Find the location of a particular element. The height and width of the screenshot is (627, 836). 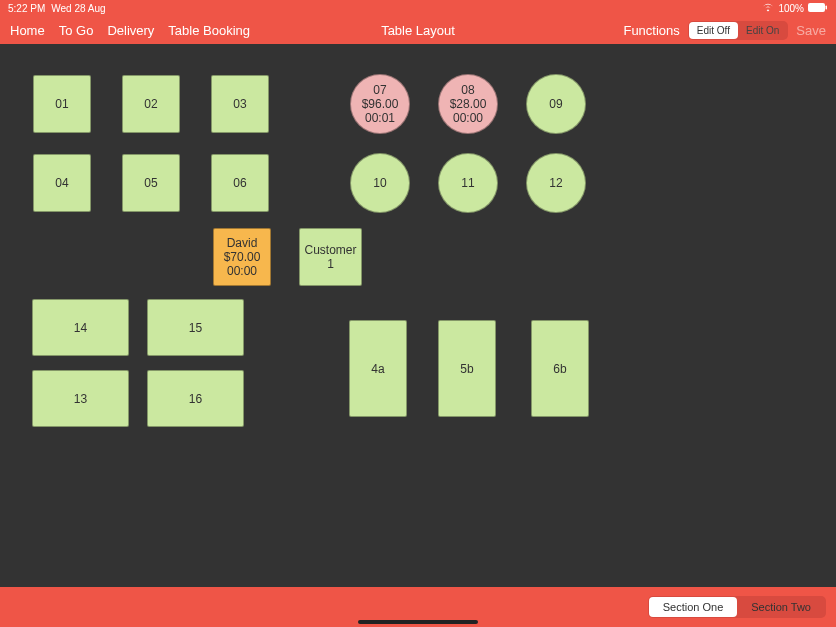

table-label: 07 is located at coordinates (380, 90).